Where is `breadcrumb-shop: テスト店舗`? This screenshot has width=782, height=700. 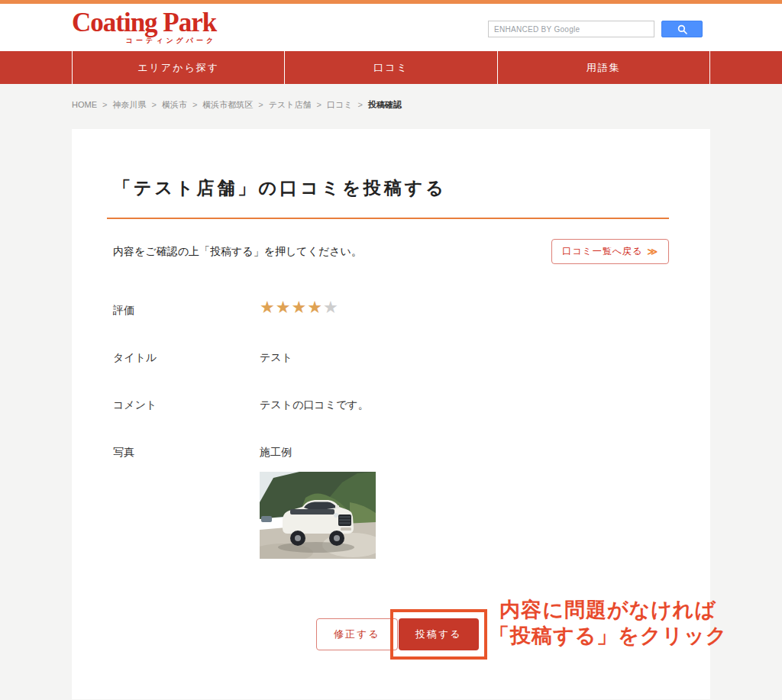 breadcrumb-shop: テスト店舗 is located at coordinates (290, 105).